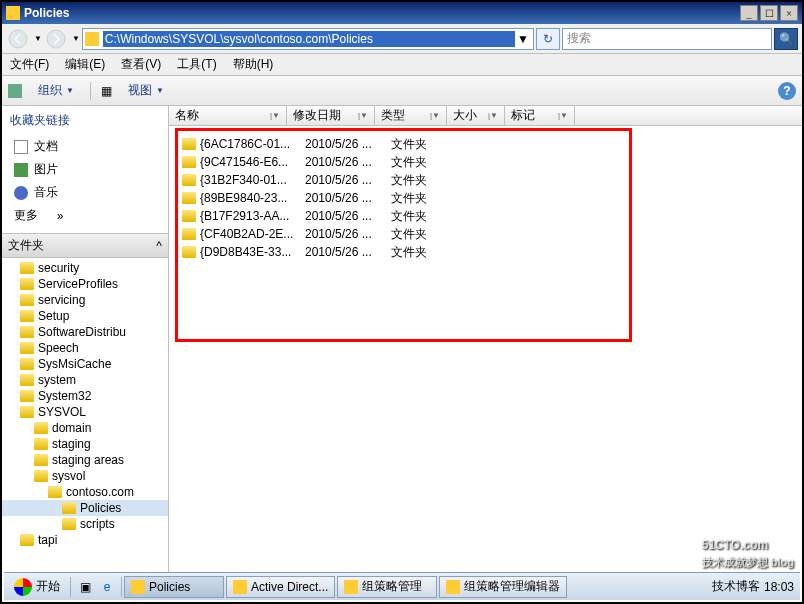 This screenshot has width=804, height=604. I want to click on help-button: ?, so click(787, 91).